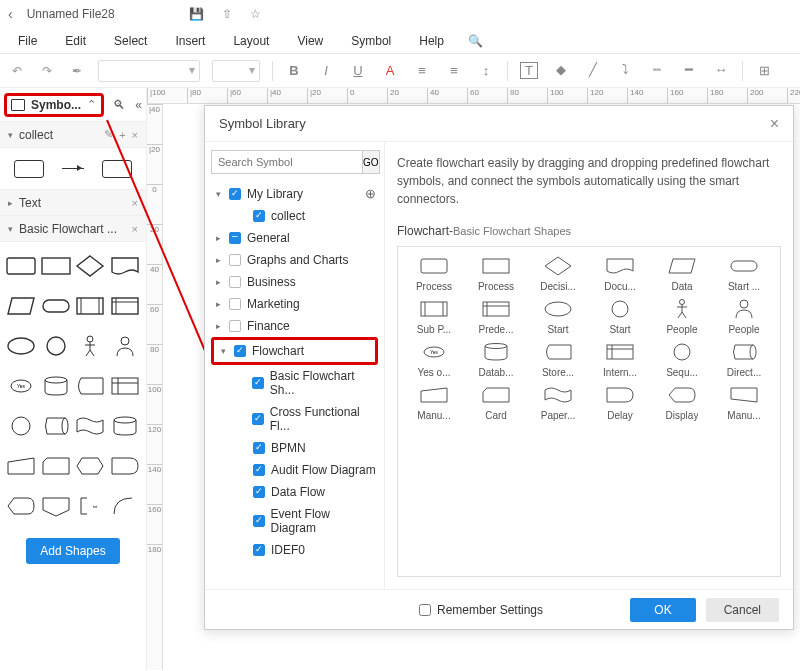 The height and width of the screenshot is (671, 800). Describe the element at coordinates (73, 135) in the screenshot. I see `section-collect: ▾ collect ✎ + ×` at that location.